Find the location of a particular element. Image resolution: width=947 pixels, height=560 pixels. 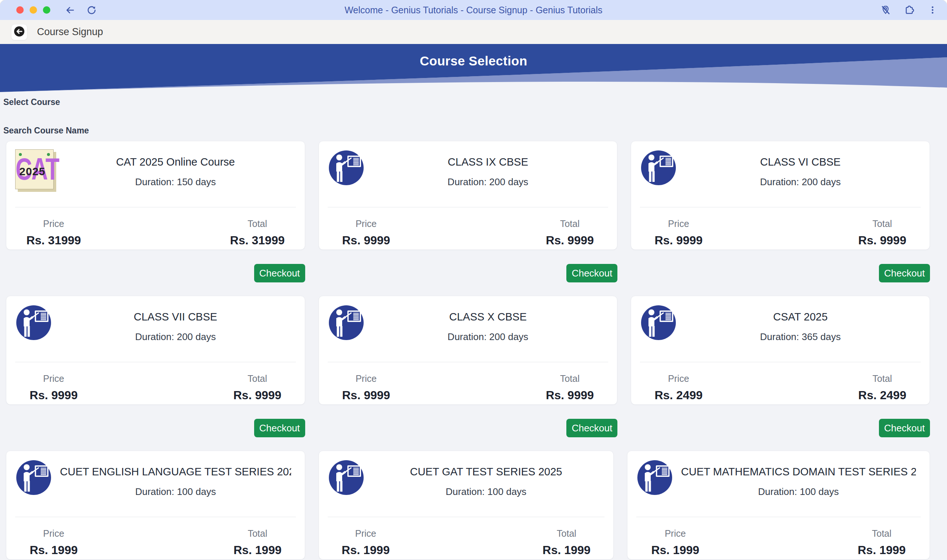

course-title: CLASS IX CBSE is located at coordinates (488, 162).